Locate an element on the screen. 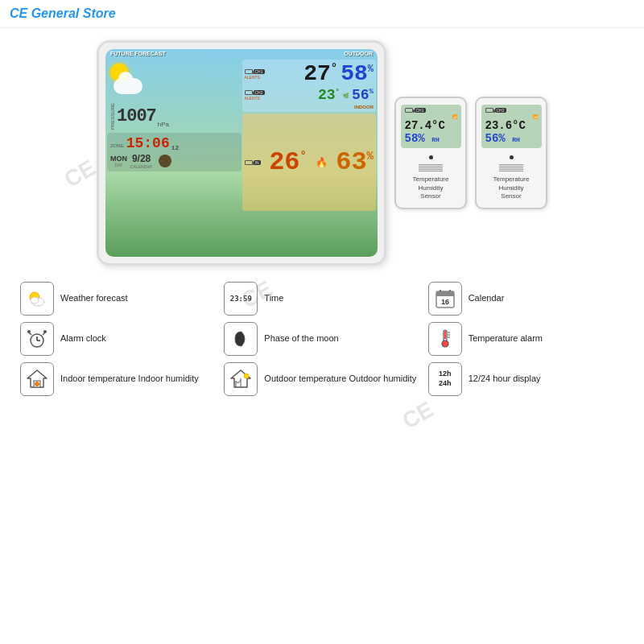 This screenshot has height=644, width=644. time-date-area: ZONE 15:06 12 MON DAY is located at coordinates (174, 152).